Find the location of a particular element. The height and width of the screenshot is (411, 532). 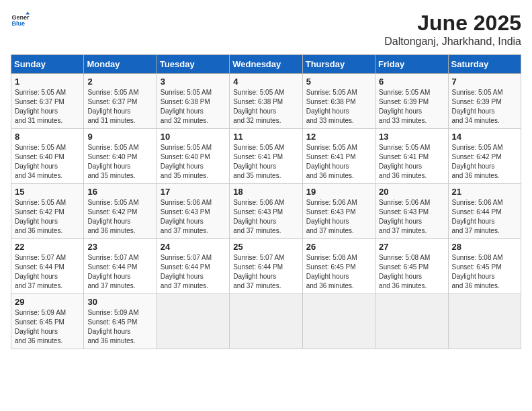

day-info: Sunrise: 5:06 AMSunset: 6:44 PMDaylight … is located at coordinates (478, 216).